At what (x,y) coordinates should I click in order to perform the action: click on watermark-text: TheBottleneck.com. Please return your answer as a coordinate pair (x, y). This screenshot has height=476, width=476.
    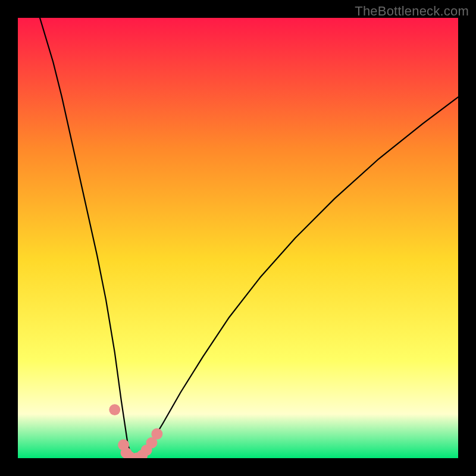
    Looking at the image, I should click on (412, 11).